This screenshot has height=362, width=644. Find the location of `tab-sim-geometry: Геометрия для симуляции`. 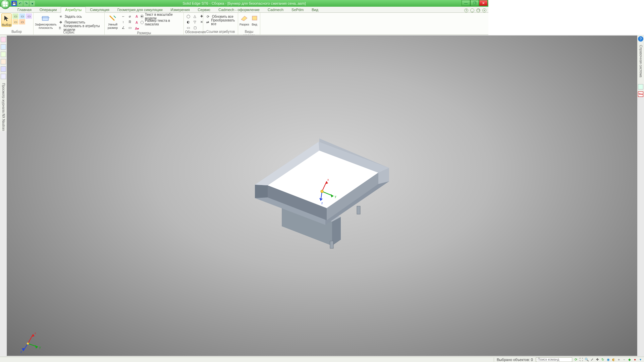

tab-sim-geometry: Геометрия для симуляции is located at coordinates (140, 10).